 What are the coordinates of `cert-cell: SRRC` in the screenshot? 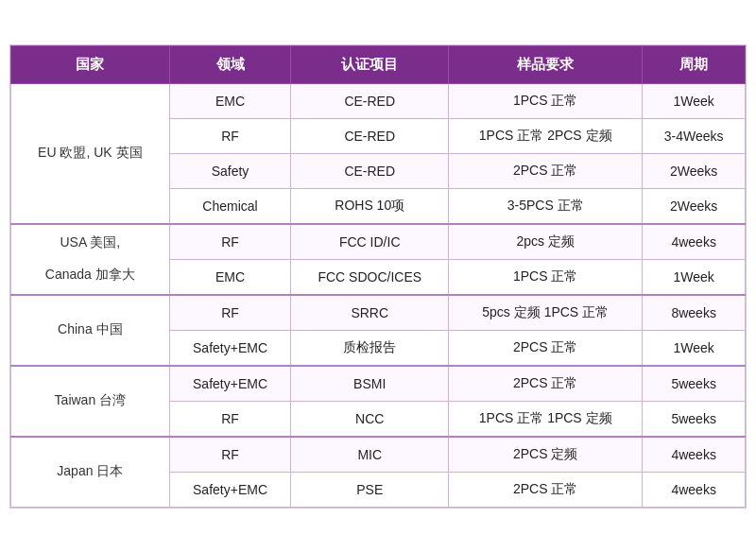 It's located at (370, 313).